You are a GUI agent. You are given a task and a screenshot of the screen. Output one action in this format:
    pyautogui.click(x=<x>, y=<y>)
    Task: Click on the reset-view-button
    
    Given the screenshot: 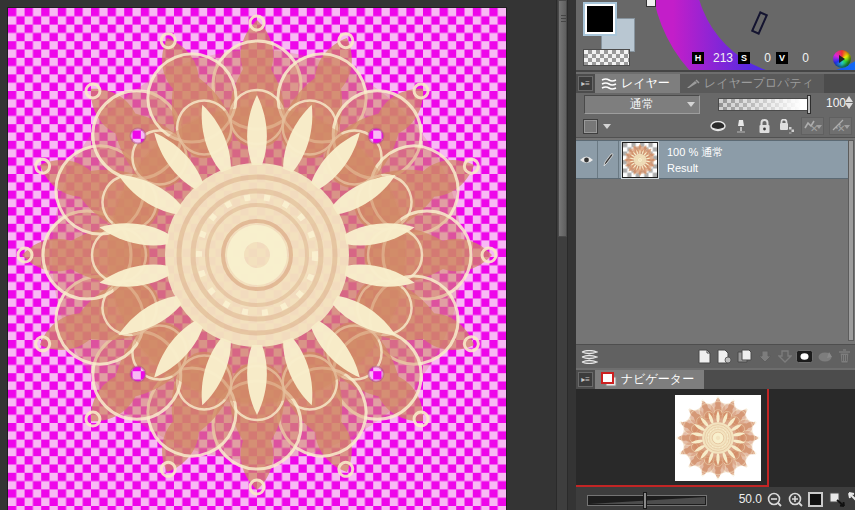 What is the action you would take?
    pyautogui.click(x=851, y=499)
    